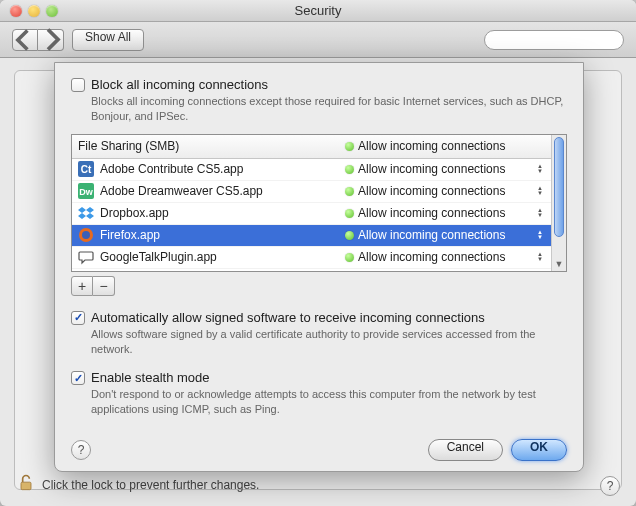 The image size is (636, 506). I want to click on lock-row: Click the lock to prevent further change…, so click(138, 484).